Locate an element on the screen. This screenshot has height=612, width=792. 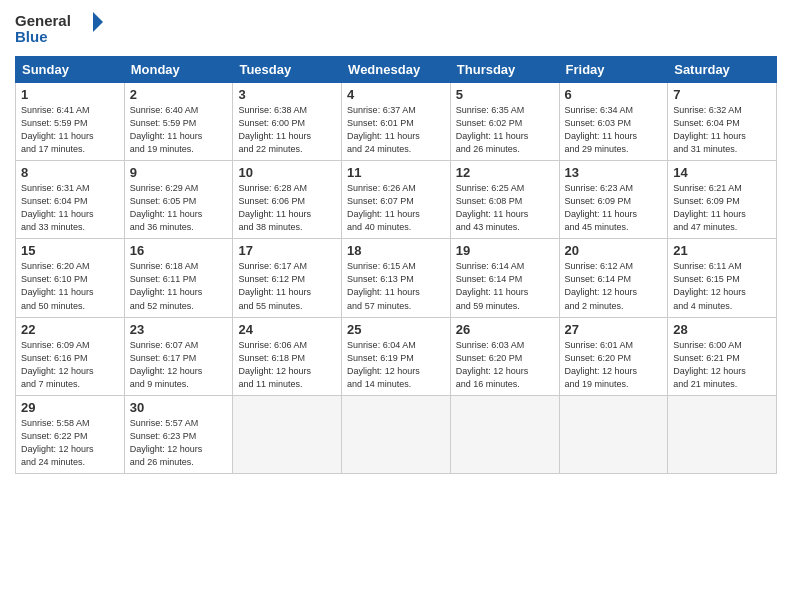
day-number: 30 is located at coordinates (179, 408).